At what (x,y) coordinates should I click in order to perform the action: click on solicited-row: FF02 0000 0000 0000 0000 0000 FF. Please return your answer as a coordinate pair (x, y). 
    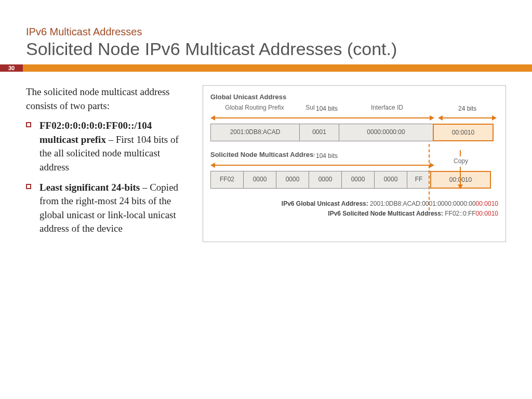
    Looking at the image, I should click on (320, 180).